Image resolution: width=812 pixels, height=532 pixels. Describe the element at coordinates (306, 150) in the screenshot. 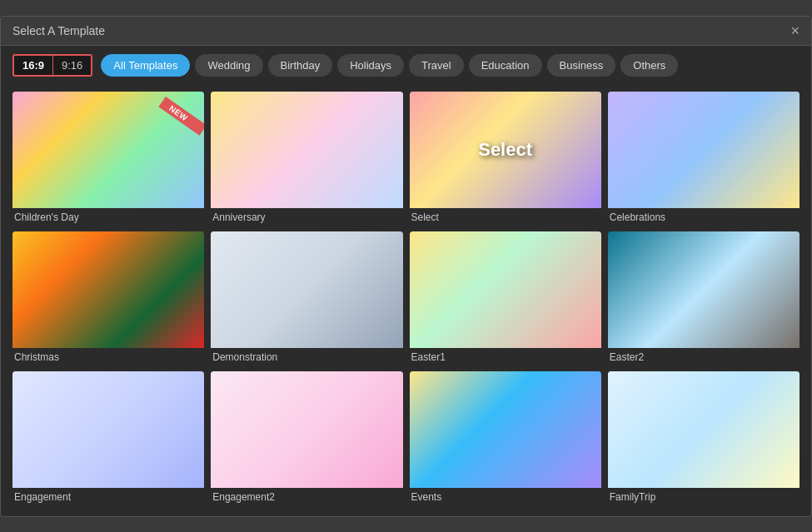

I see `template-thumb-anniversary` at that location.